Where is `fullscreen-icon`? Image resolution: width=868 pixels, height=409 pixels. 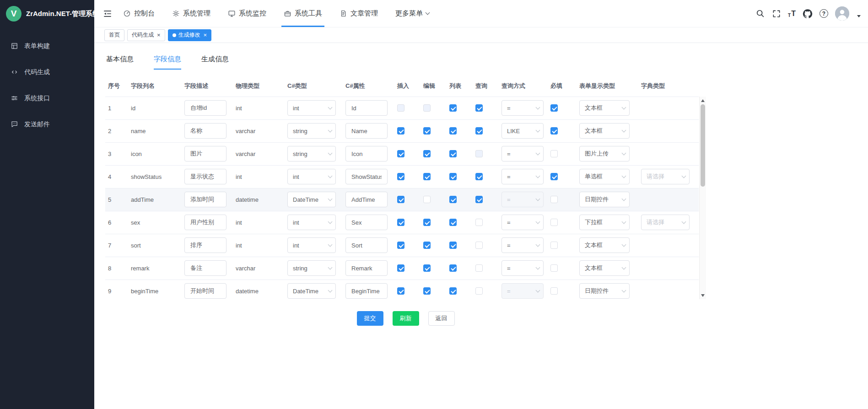 fullscreen-icon is located at coordinates (776, 14).